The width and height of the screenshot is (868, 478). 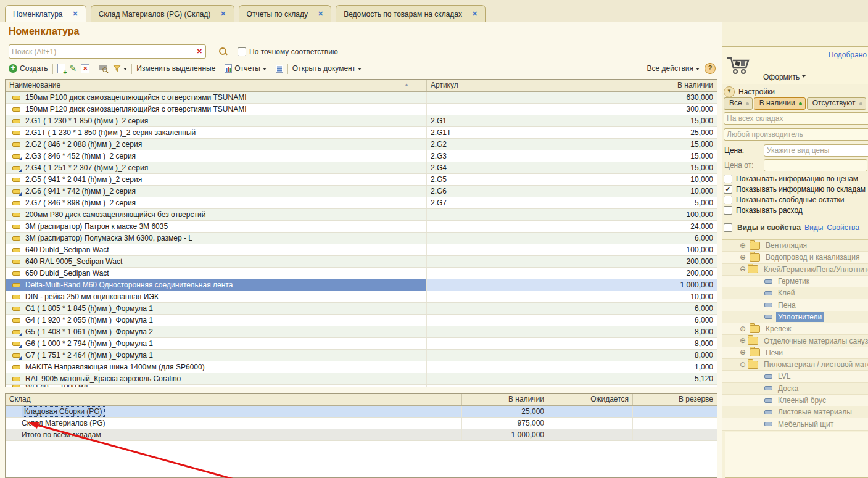 What do you see at coordinates (843, 228) in the screenshot?
I see `properties-link: Свойства` at bounding box center [843, 228].